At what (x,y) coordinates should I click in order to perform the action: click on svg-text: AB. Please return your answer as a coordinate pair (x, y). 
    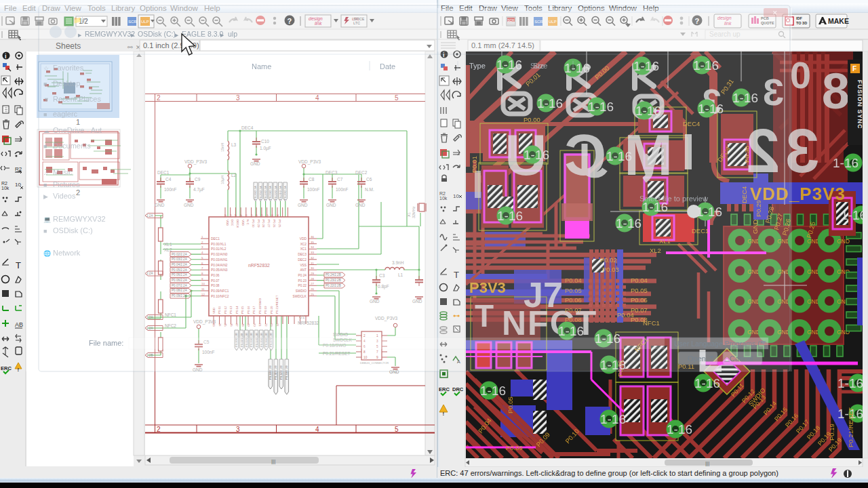
    Looking at the image, I should click on (19, 325).